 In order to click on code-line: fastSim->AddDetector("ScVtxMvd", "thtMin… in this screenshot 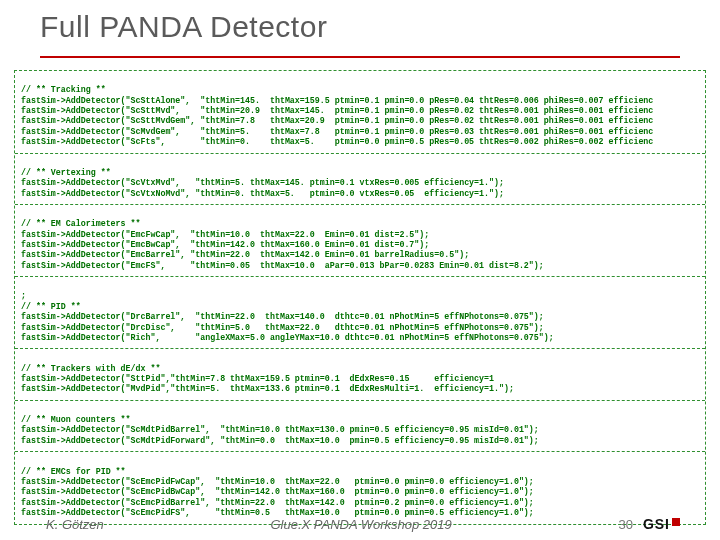, I will do `click(262, 182)`.